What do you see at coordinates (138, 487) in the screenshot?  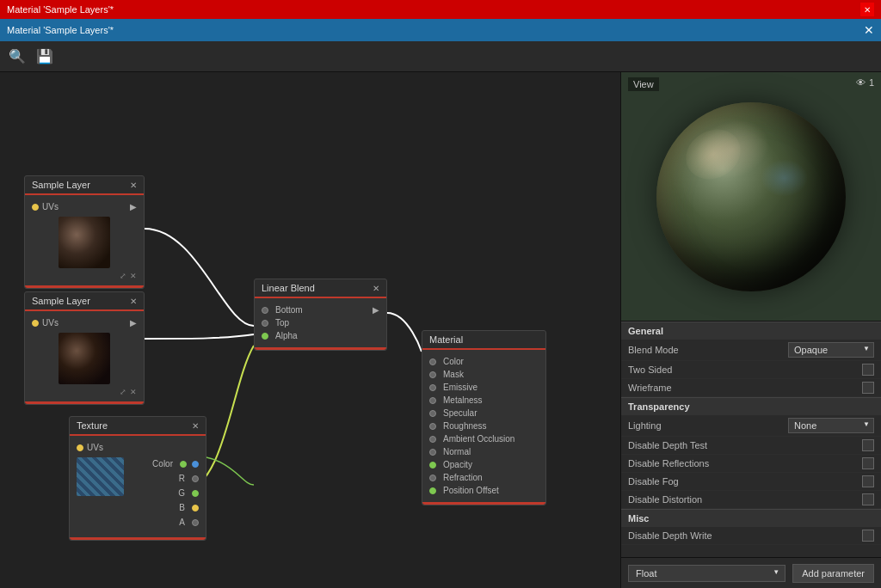 I see `node-texture-body: UVs Color R` at bounding box center [138, 487].